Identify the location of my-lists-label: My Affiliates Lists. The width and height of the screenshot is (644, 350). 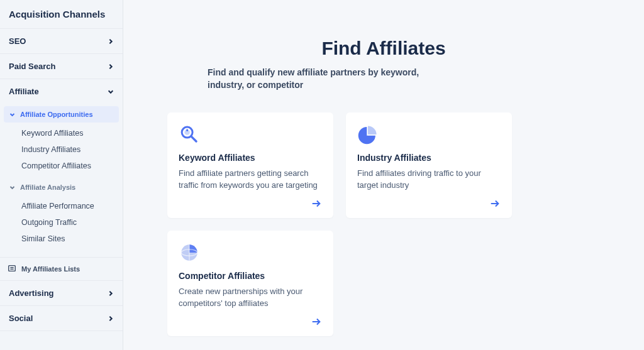
(50, 269).